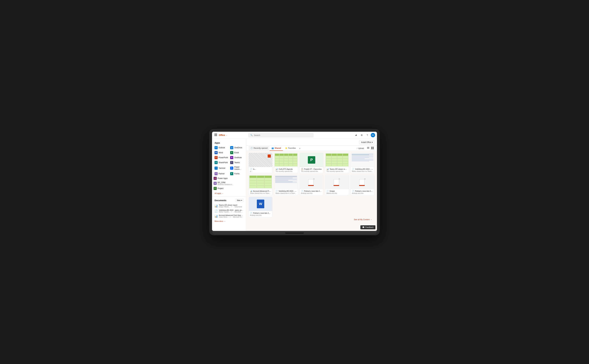 The image size is (589, 364). What do you see at coordinates (312, 160) in the screenshot?
I see `file-thumbnail: P` at bounding box center [312, 160].